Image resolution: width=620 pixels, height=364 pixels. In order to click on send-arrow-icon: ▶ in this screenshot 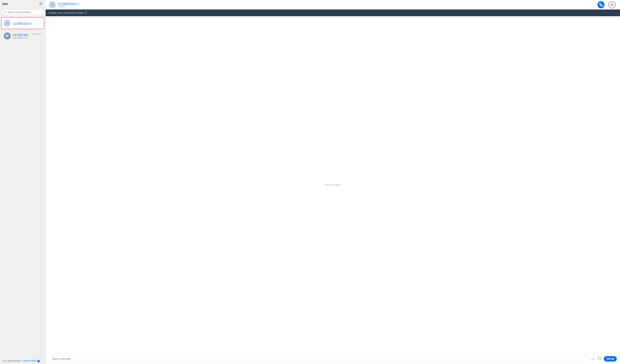, I will do `click(613, 359)`.